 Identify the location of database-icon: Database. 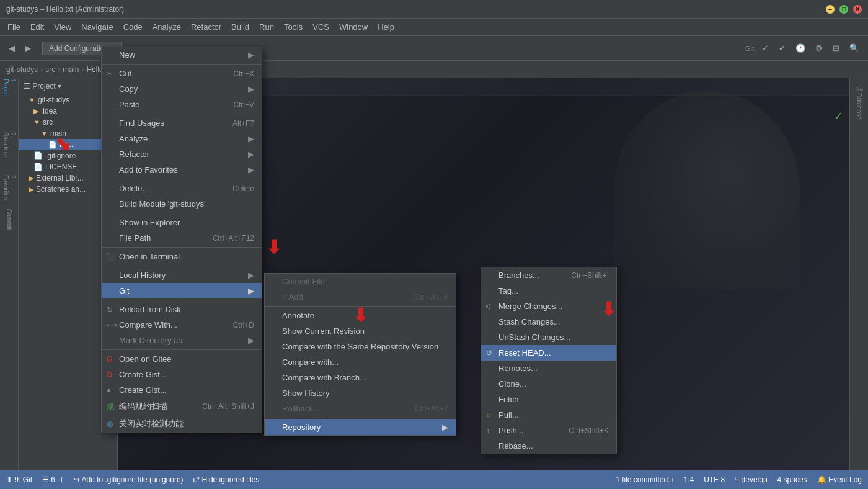
(859, 106).